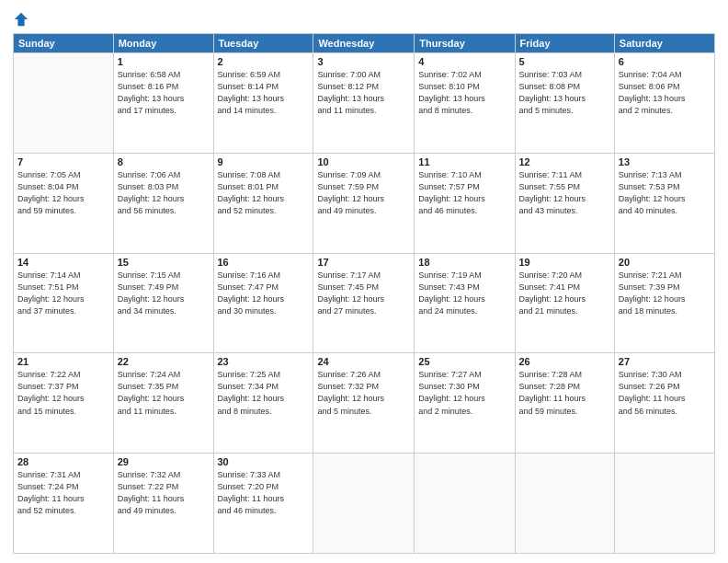 This screenshot has height=563, width=728. I want to click on day-info: Sunrise: 7:21 AM Sunset: 7:39 PM Dayligh…, so click(665, 293).